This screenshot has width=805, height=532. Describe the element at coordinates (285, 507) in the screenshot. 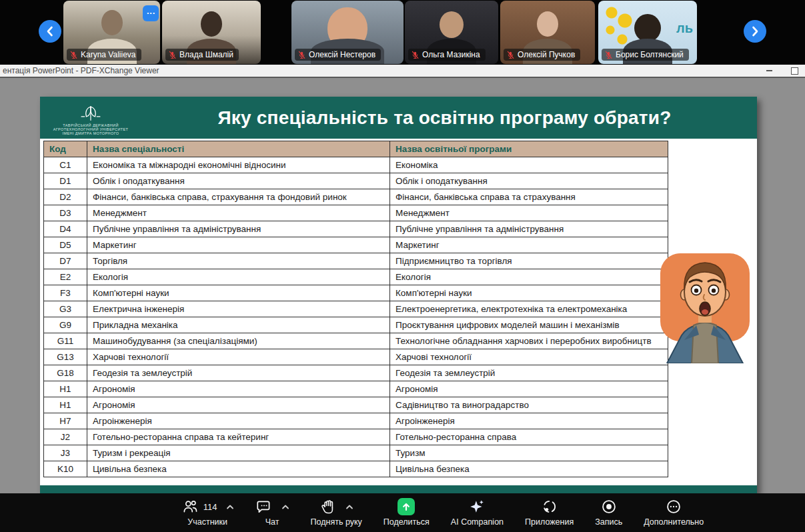

I see `chat-menu-chevron` at that location.